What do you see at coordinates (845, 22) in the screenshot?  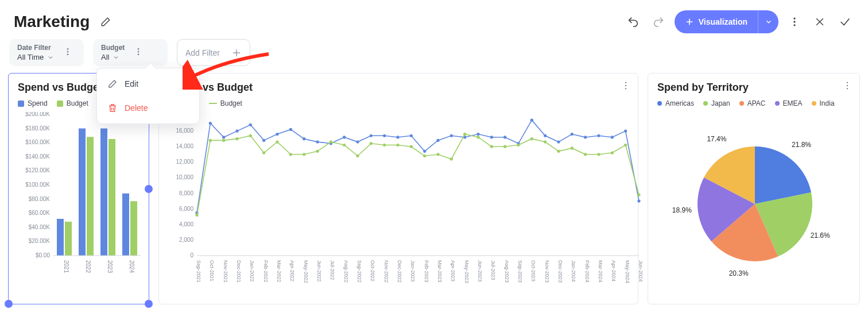 I see `confirm-button` at bounding box center [845, 22].